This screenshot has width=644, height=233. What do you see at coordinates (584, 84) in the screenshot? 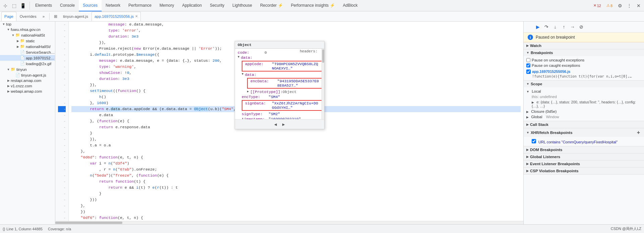
I see `scope-header: ▼ Scope` at bounding box center [584, 84].